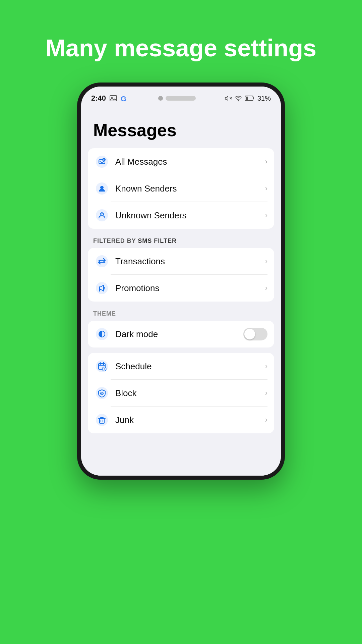 Image resolution: width=362 pixels, height=644 pixels. Describe the element at coordinates (181, 275) in the screenshot. I see `filtered-card: Transactions › Promotions ›` at that location.